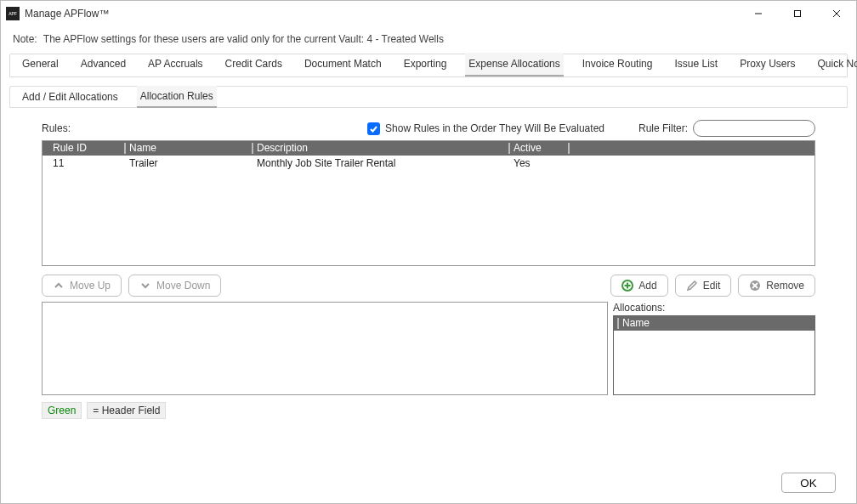 This screenshot has width=857, height=504. I want to click on tab-credit-cards: Credit Cards, so click(253, 65).